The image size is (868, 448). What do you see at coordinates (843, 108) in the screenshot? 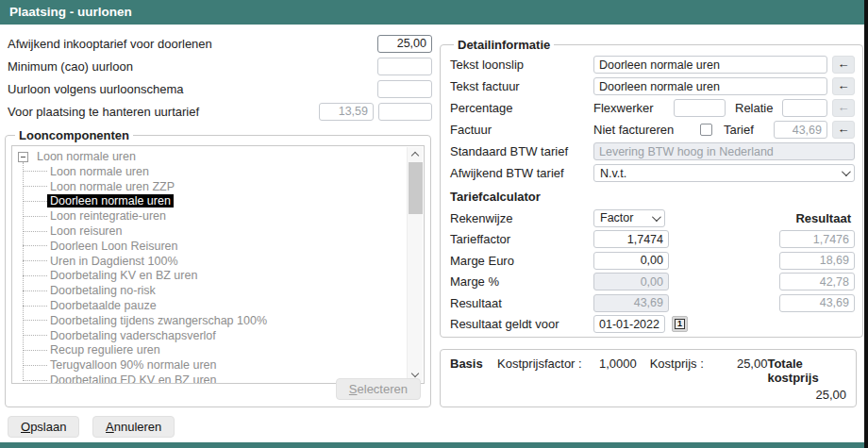
I see `apply-left-arrow-icon-disabled: ←` at bounding box center [843, 108].